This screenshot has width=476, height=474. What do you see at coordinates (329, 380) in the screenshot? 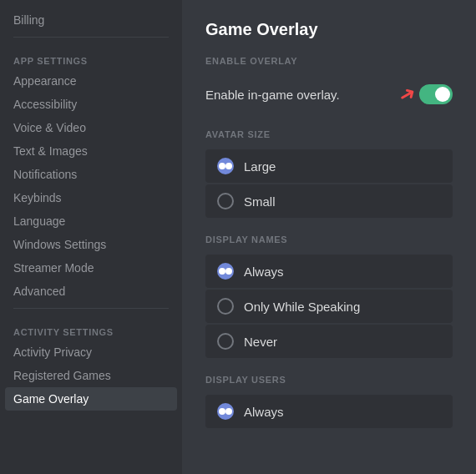
I see `display-users-label: DISPLAY USERS` at bounding box center [329, 380].